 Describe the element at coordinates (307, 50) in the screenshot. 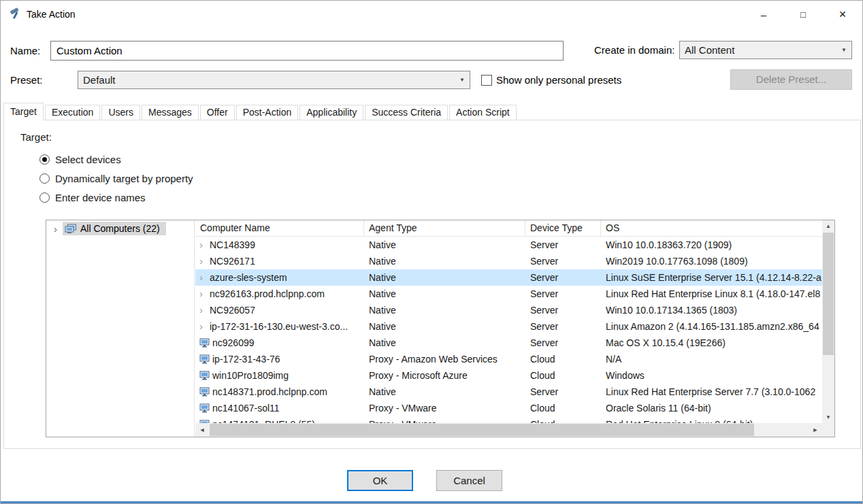

I see `name-input` at that location.